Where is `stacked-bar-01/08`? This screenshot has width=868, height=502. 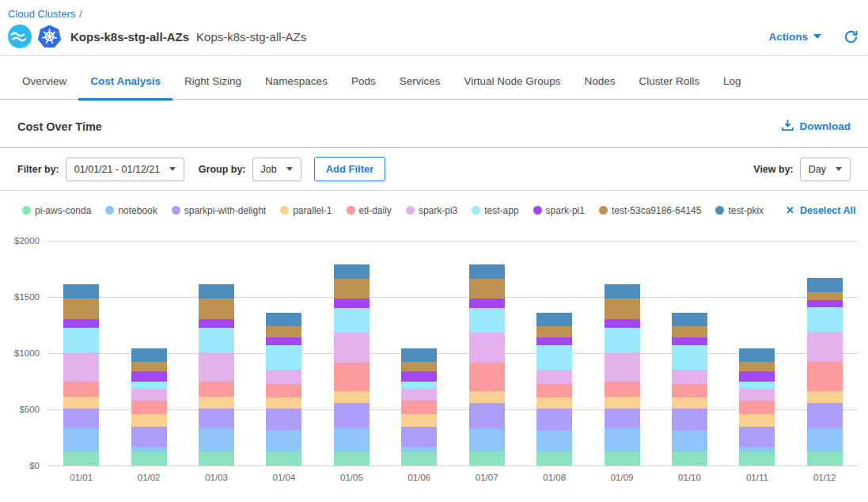
stacked-bar-01/08 is located at coordinates (554, 353).